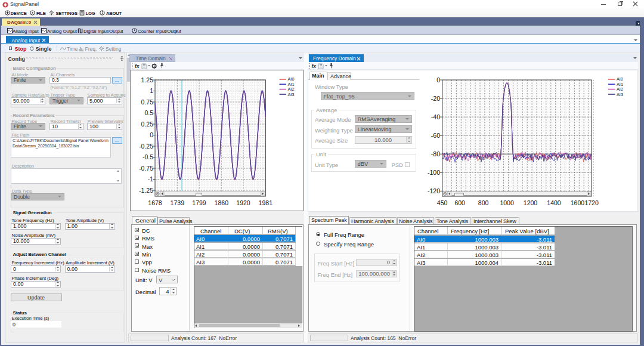 This screenshot has width=644, height=346. I want to click on svg-text: 1860, so click(221, 203).